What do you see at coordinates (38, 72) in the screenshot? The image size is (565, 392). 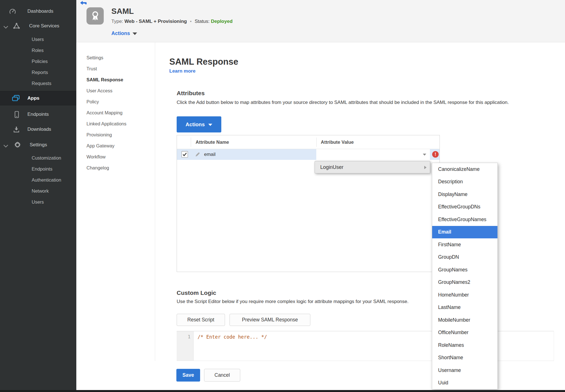 I see `sidebar-subitem: Reports` at bounding box center [38, 72].